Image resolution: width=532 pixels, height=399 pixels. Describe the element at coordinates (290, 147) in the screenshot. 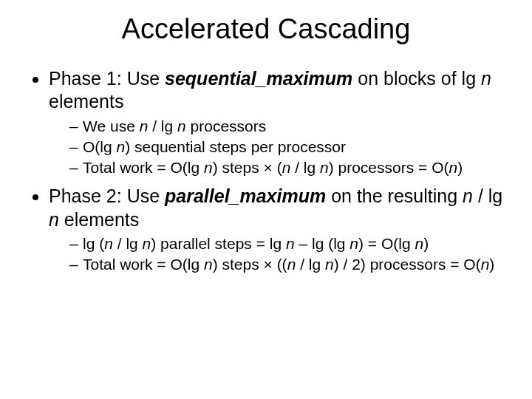

I see `sub-item: O(lg n) sequential steps per processor` at that location.